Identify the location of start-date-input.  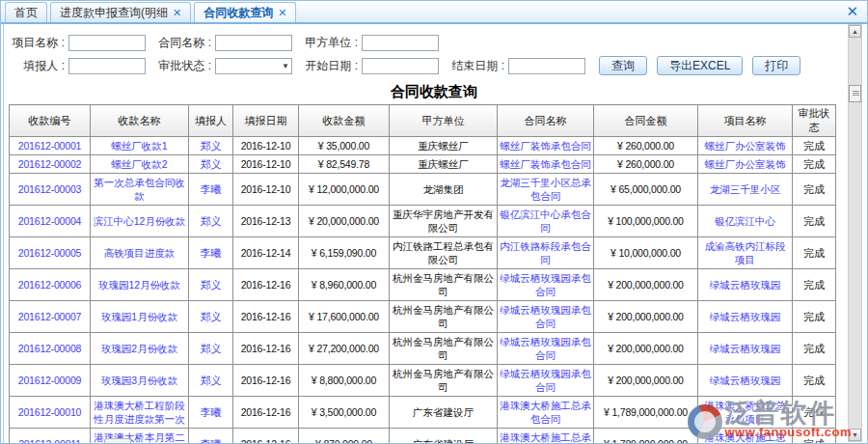
(400, 66).